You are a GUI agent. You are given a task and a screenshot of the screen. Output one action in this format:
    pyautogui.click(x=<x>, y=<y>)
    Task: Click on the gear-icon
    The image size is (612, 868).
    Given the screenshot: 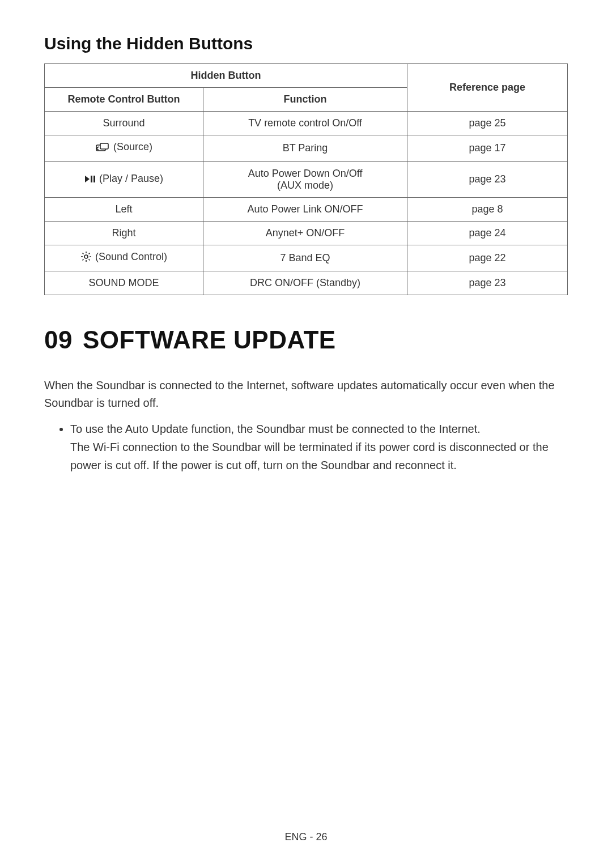 What is the action you would take?
    pyautogui.click(x=86, y=257)
    